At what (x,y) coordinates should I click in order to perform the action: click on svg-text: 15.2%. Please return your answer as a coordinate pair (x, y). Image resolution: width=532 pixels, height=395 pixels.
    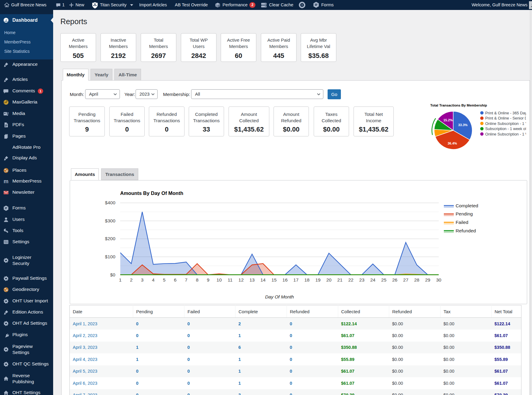
    Looking at the image, I should click on (448, 120).